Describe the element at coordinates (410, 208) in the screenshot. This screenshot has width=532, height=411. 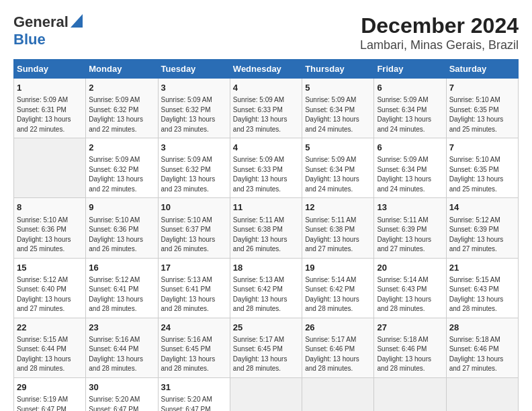
I see `day-number: 13` at that location.